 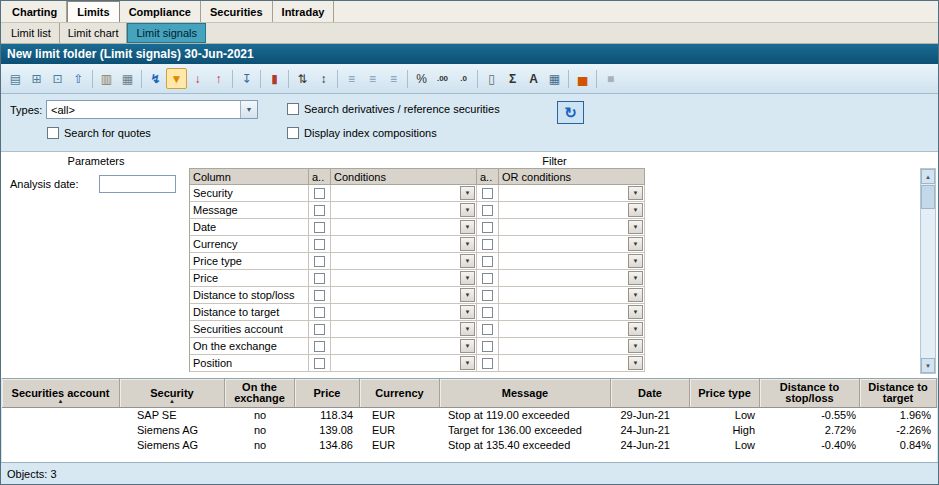 What do you see at coordinates (36, 78) in the screenshot?
I see `chart-zoom-icon: ⊞` at bounding box center [36, 78].